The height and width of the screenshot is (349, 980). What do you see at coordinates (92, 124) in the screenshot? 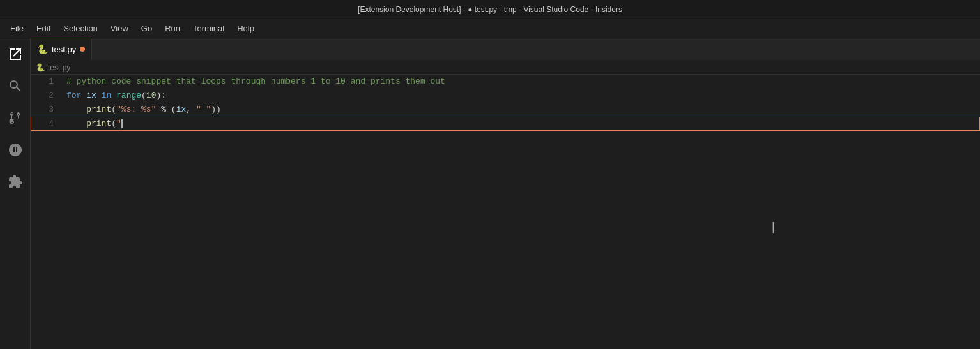
I see `line-content-4: print("` at bounding box center [92, 124].